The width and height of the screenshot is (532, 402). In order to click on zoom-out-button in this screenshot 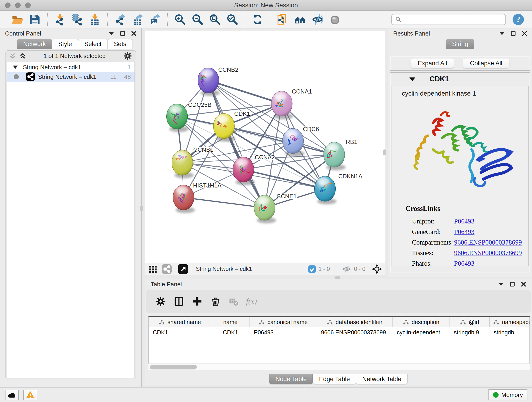, I will do `click(198, 19)`.